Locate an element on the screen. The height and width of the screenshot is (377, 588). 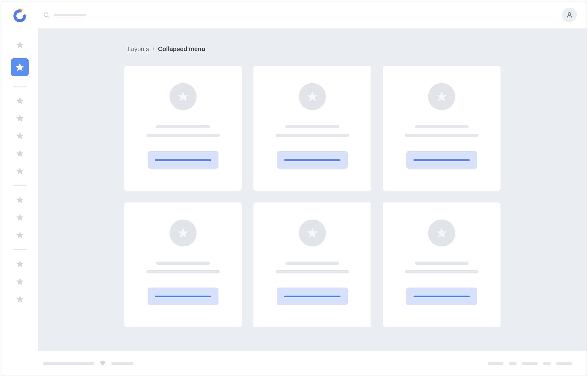
footer-right is located at coordinates (530, 363).